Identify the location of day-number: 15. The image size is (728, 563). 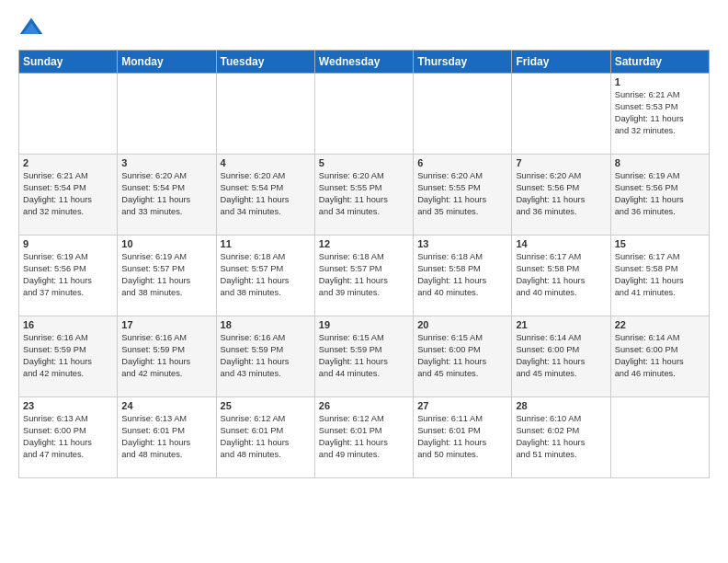
(660, 244).